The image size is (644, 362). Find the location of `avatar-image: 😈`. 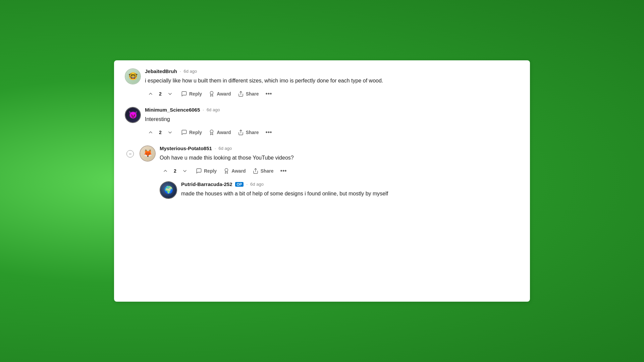

avatar-image: 😈 is located at coordinates (133, 115).